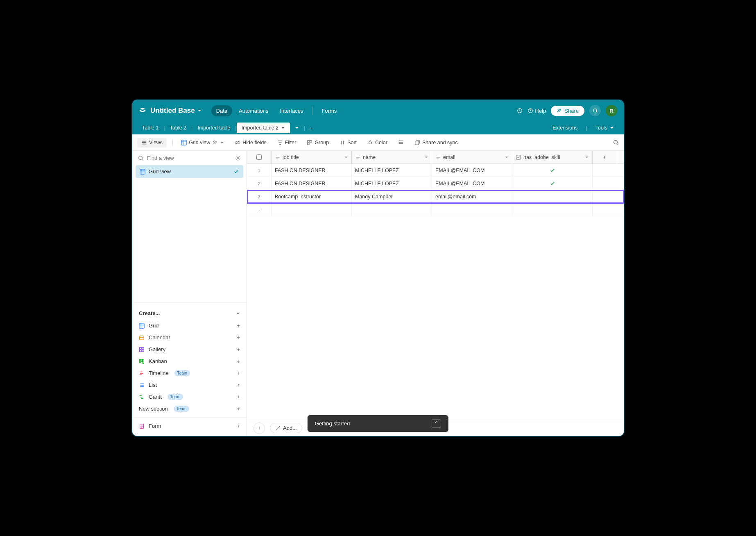 The image size is (756, 536). Describe the element at coordinates (254, 111) in the screenshot. I see `nav-automations: Automations` at that location.